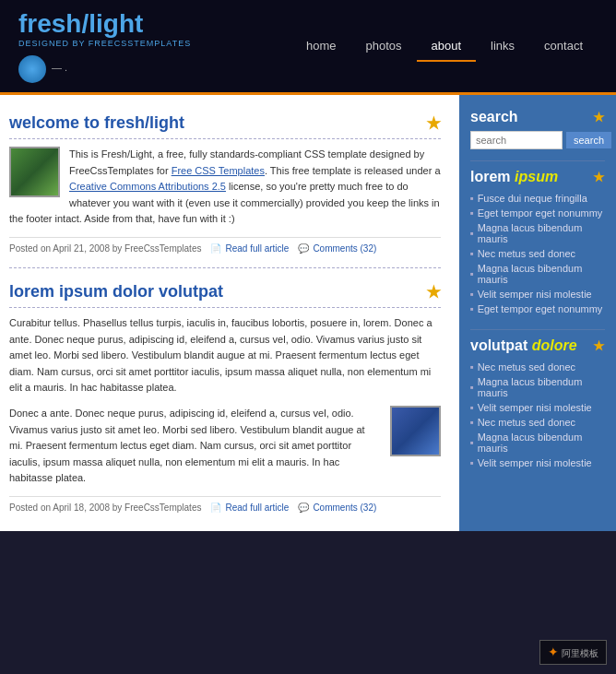  I want to click on volutpat-section-title: volutpat dolore ★, so click(538, 346).